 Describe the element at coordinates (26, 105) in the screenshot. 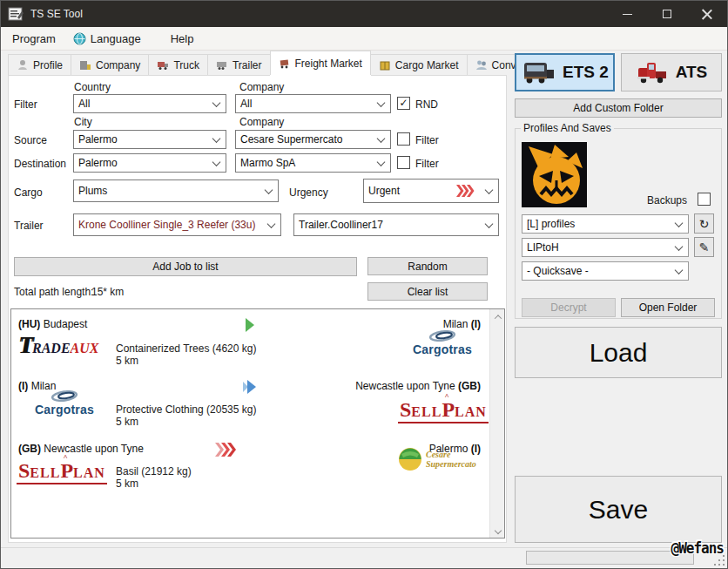

I see `filter-label: Filter` at that location.